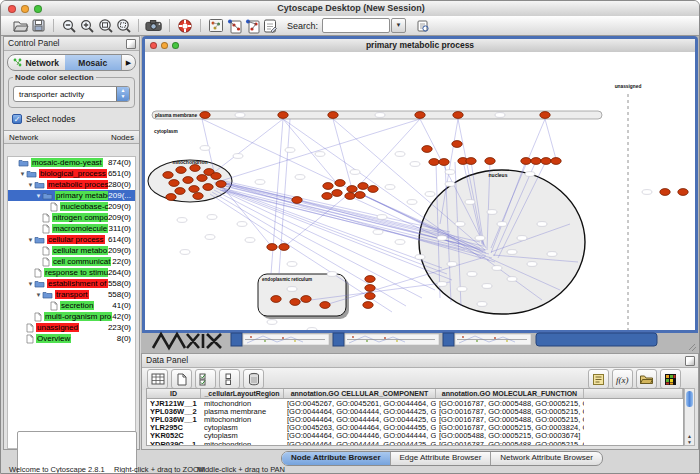  What do you see at coordinates (158, 379) in the screenshot?
I see `attribute-grid-icon` at bounding box center [158, 379].